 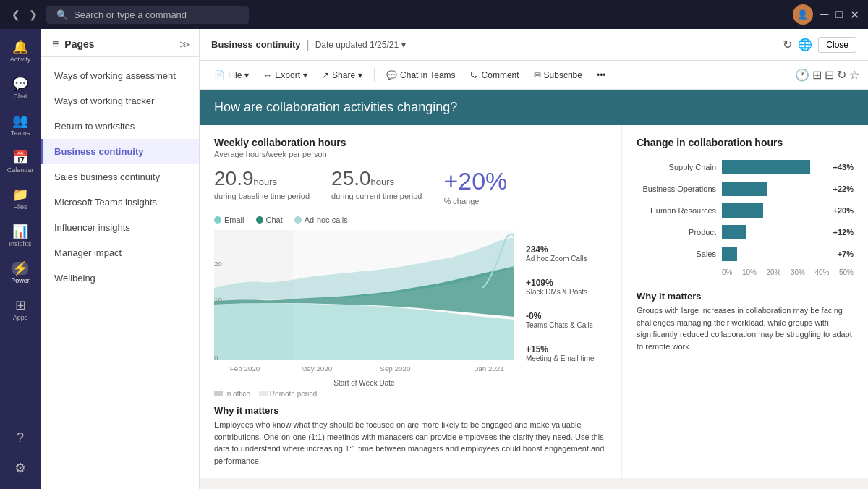 What do you see at coordinates (434, 14) in the screenshot?
I see `title-bar: ❮ ❯ 🔍 Search or type a command 👤 ─ □ ✕` at bounding box center [434, 14].